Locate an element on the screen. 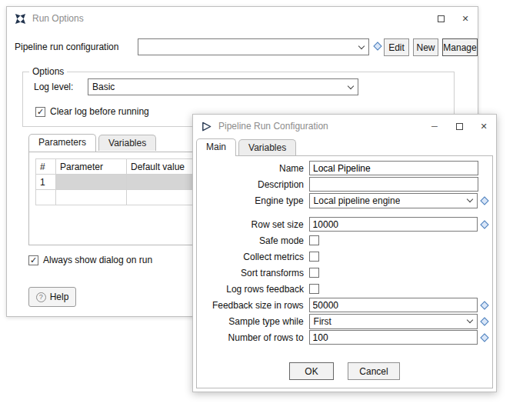 The width and height of the screenshot is (513, 420). engine-type-combo: Local pipeline engine is located at coordinates (394, 201).